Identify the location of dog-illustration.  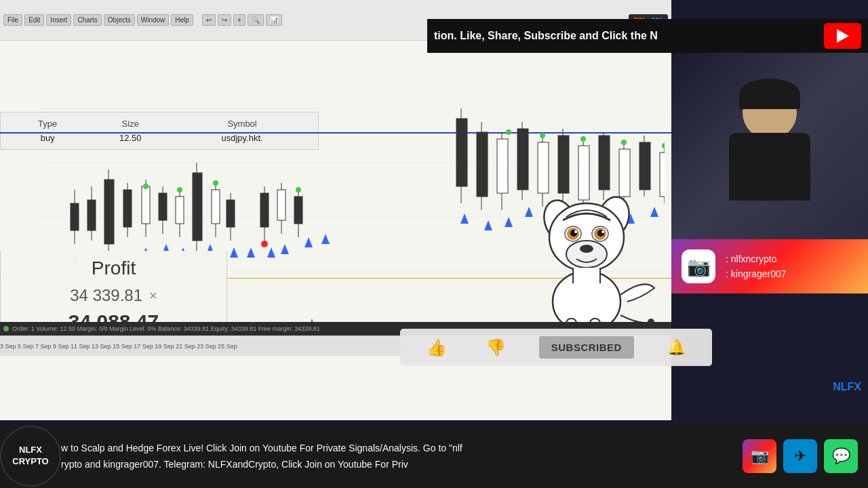
(587, 261).